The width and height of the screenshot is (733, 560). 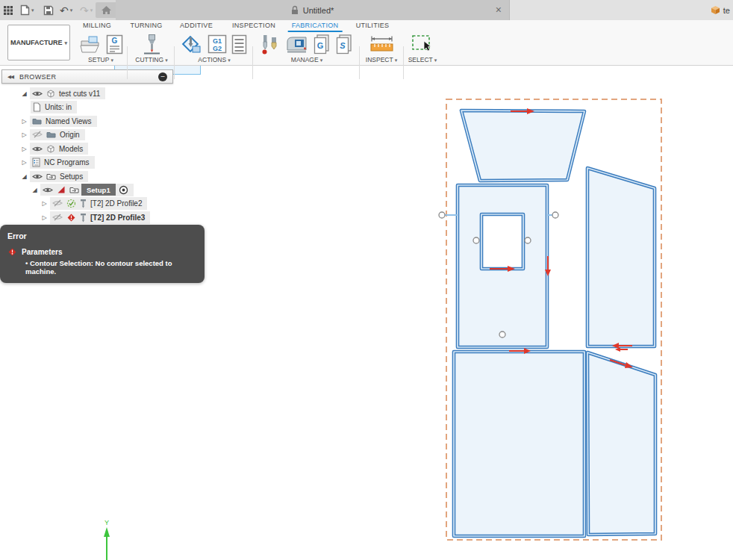 What do you see at coordinates (64, 10) in the screenshot?
I see `undo-icon: ↶` at bounding box center [64, 10].